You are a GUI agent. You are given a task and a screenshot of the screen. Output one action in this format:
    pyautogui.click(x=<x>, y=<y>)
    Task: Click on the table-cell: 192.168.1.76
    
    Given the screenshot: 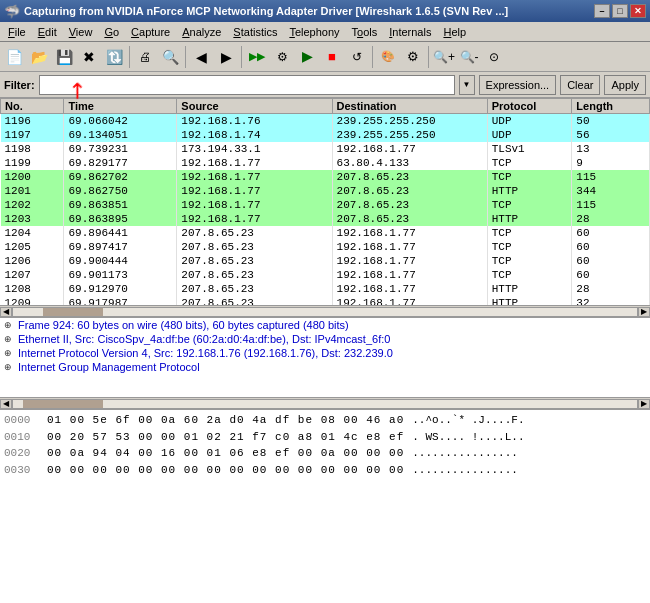 What is the action you would take?
    pyautogui.click(x=254, y=122)
    